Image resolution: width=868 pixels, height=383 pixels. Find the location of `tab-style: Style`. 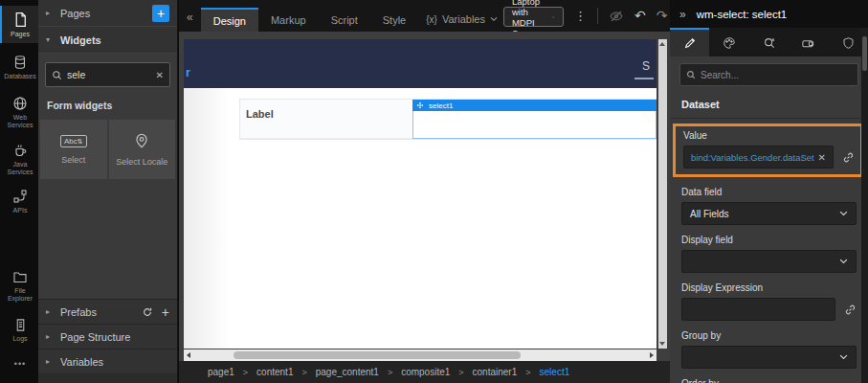

tab-style: Style is located at coordinates (394, 19).